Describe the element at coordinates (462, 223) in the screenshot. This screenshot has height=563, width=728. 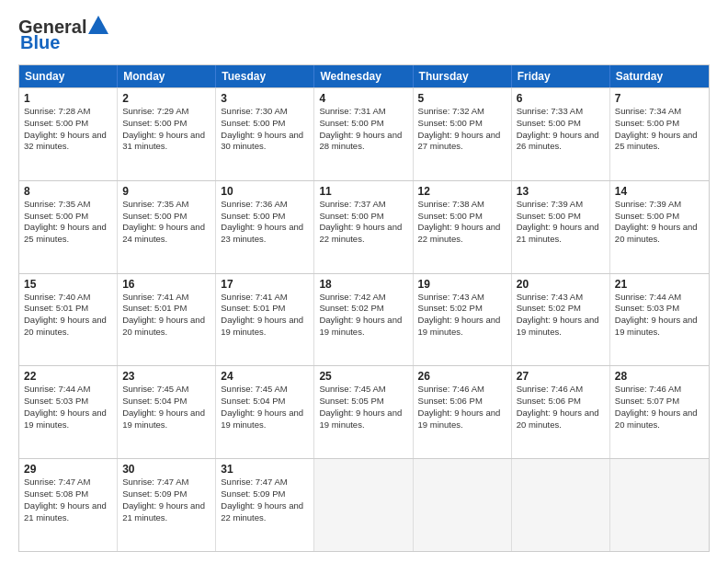
I see `day-info: Sunrise: 7:38 AM Sunset: 5:00 PM Dayligh…` at that location.